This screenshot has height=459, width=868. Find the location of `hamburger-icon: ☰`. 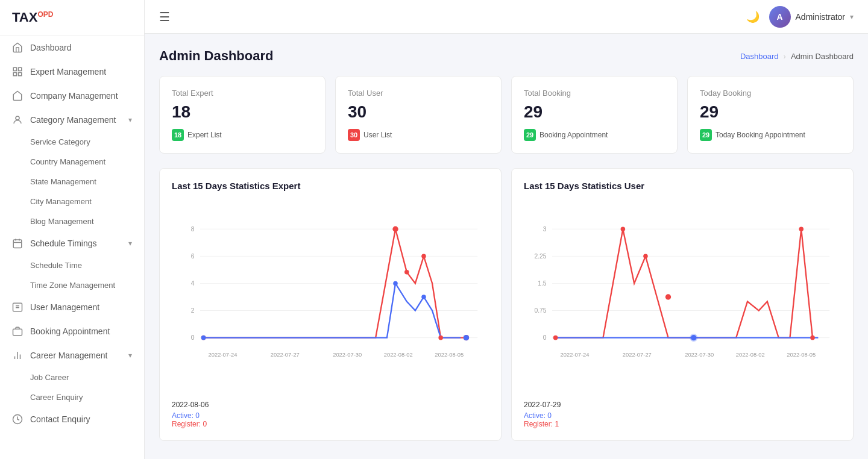

hamburger-icon: ☰ is located at coordinates (165, 17).